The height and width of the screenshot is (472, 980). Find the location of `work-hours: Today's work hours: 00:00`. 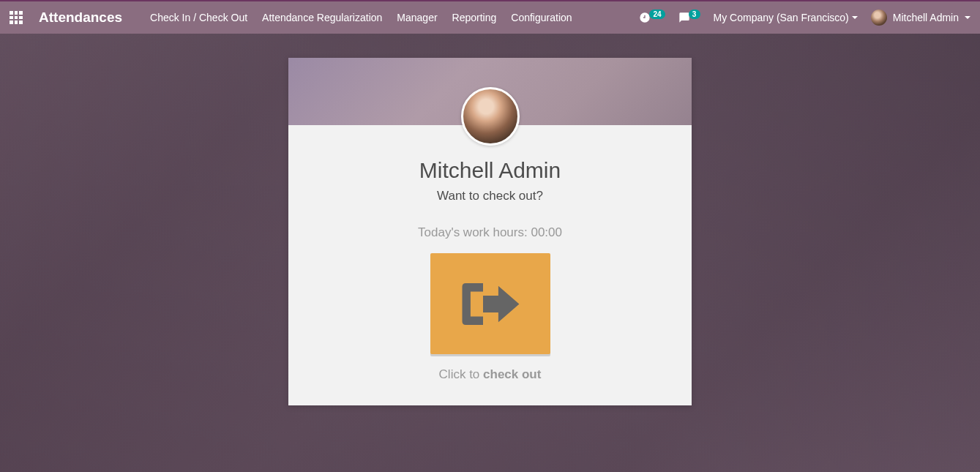

work-hours: Today's work hours: 00:00 is located at coordinates (490, 233).